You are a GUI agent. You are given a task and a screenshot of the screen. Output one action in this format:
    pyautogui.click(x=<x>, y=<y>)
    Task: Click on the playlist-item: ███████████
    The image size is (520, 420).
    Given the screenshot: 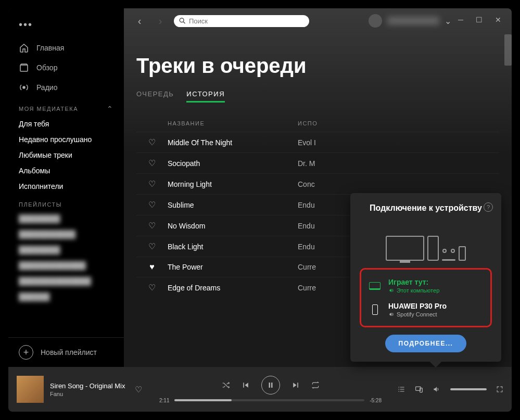 What is the action you would take?
    pyautogui.click(x=66, y=234)
    